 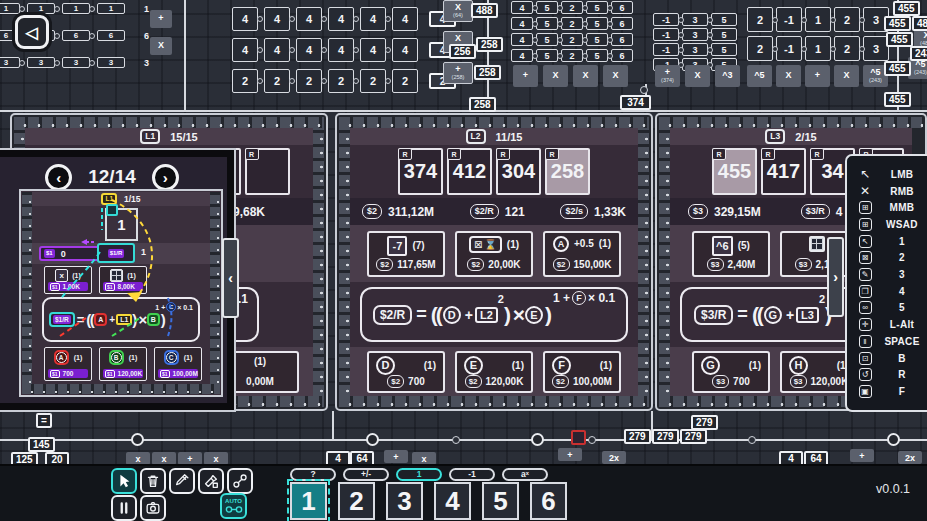 I want to click on back-button: ◁, so click(x=32, y=32).